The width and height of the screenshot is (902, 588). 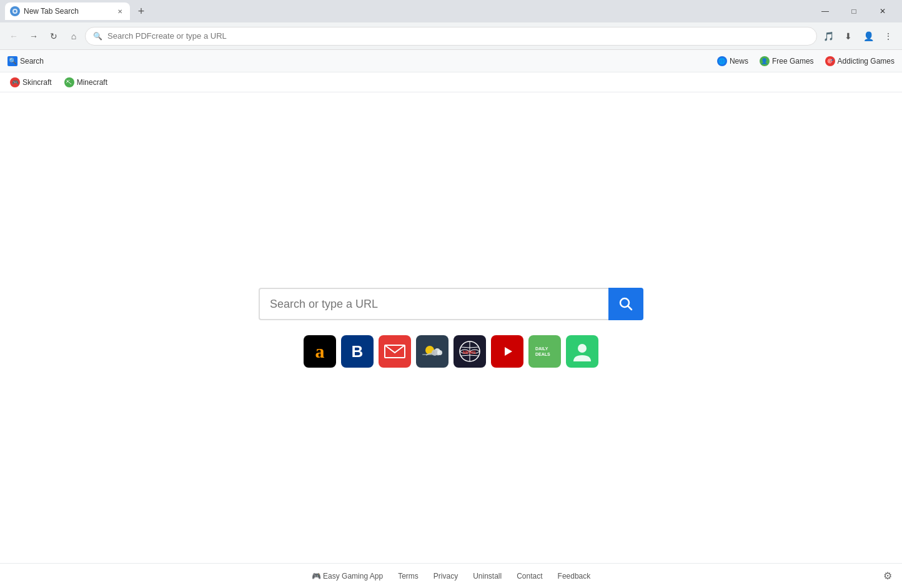 What do you see at coordinates (582, 351) in the screenshot?
I see `person-icon` at bounding box center [582, 351].